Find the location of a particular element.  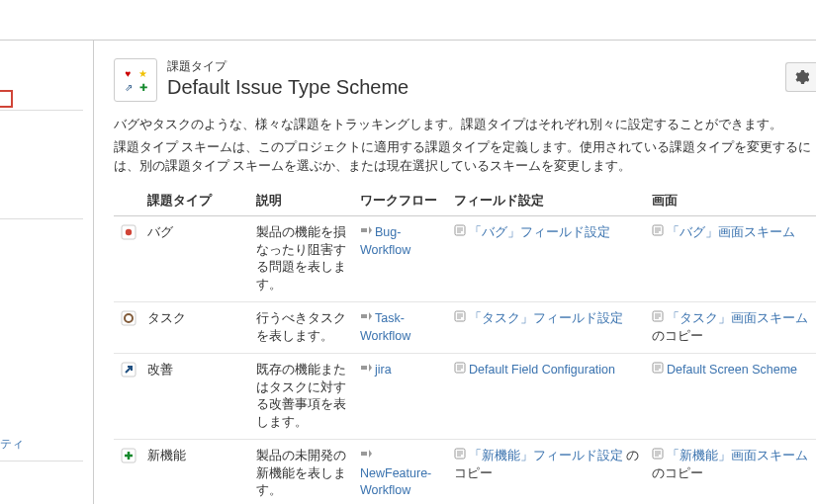

issuetype-description: 製品の未開発の新機能を表します。 is located at coordinates (305, 472).